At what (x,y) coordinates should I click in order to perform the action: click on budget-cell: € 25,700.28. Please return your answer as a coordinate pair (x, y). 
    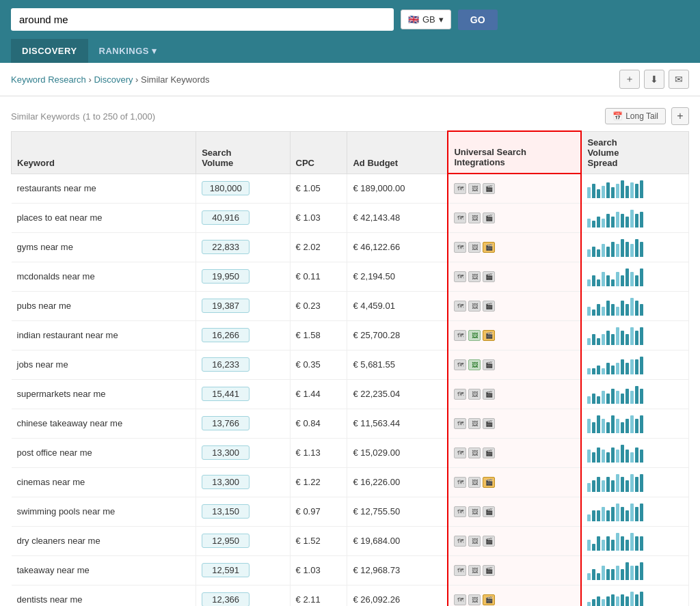
    Looking at the image, I should click on (398, 335).